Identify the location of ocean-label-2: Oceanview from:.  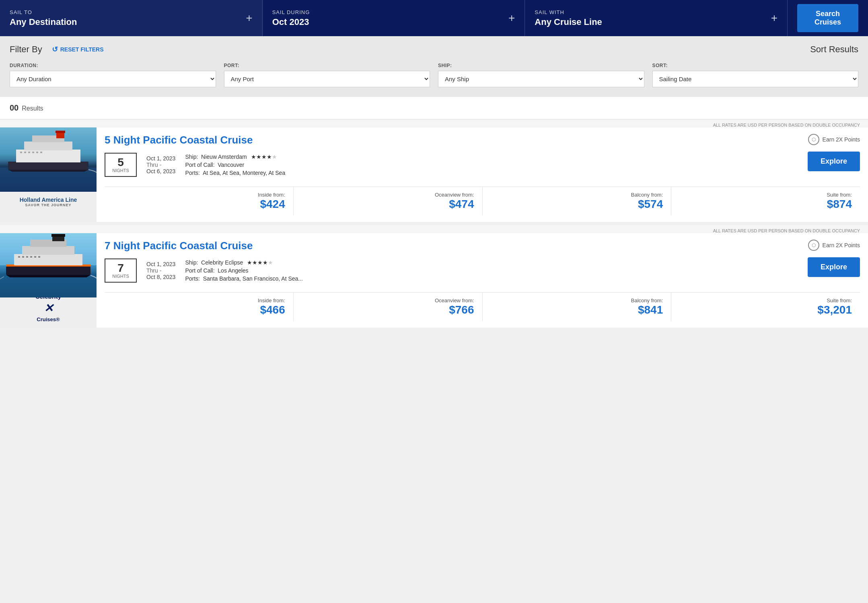
(385, 301).